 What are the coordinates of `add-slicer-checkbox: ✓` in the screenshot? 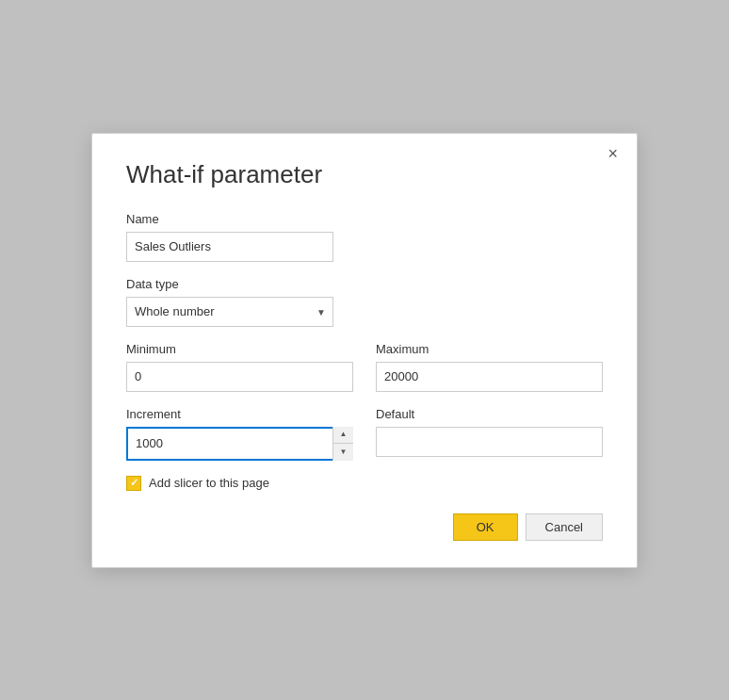 It's located at (134, 483).